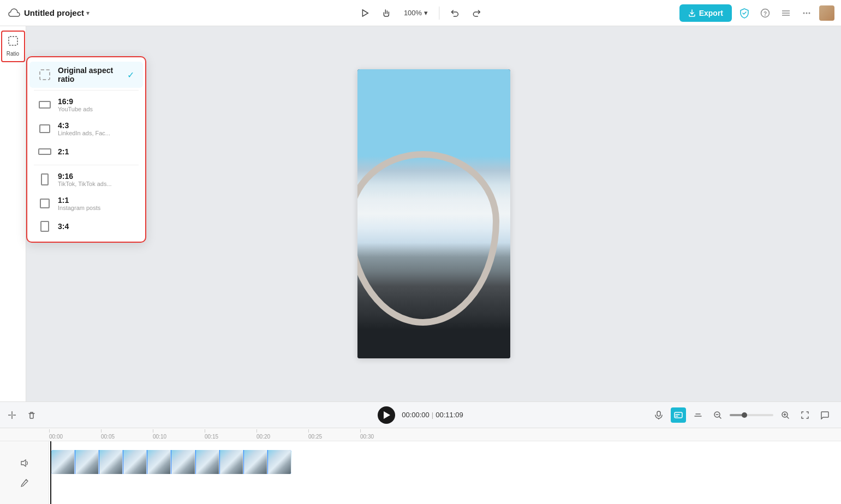  Describe the element at coordinates (13, 214) in the screenshot. I see `sidebar: Ratio Original aspect ratio ✓` at that location.